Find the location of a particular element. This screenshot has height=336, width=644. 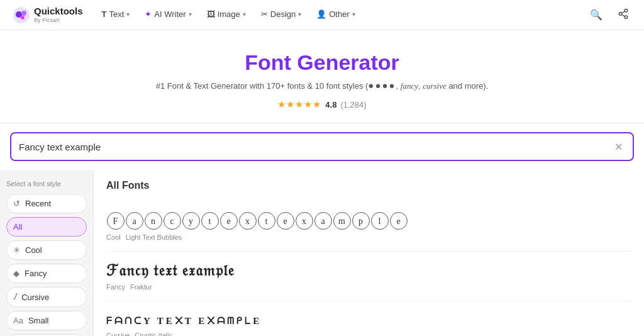

font-item-cryptic: ᖴᗩᑎᑕY TE᙭T E᙭ᗩᗰᑭᒪE Cursive Cryptic Itali… is located at coordinates (369, 318).